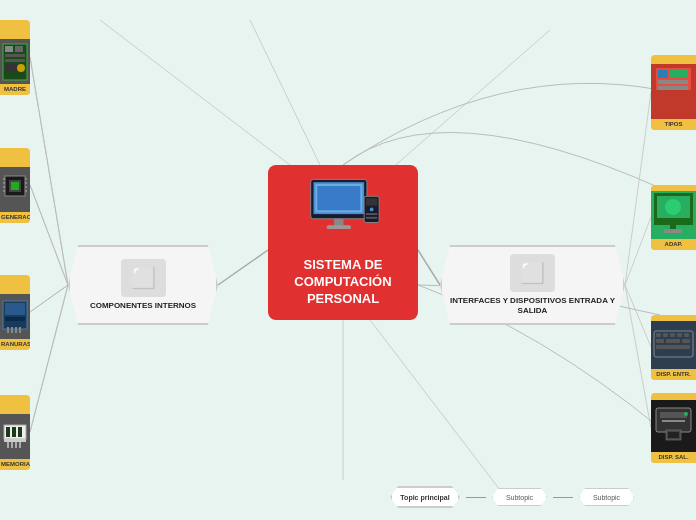 This screenshot has height=520, width=696. What do you see at coordinates (15, 312) in the screenshot?
I see `left-item-ranuras: RANURAS` at bounding box center [15, 312].